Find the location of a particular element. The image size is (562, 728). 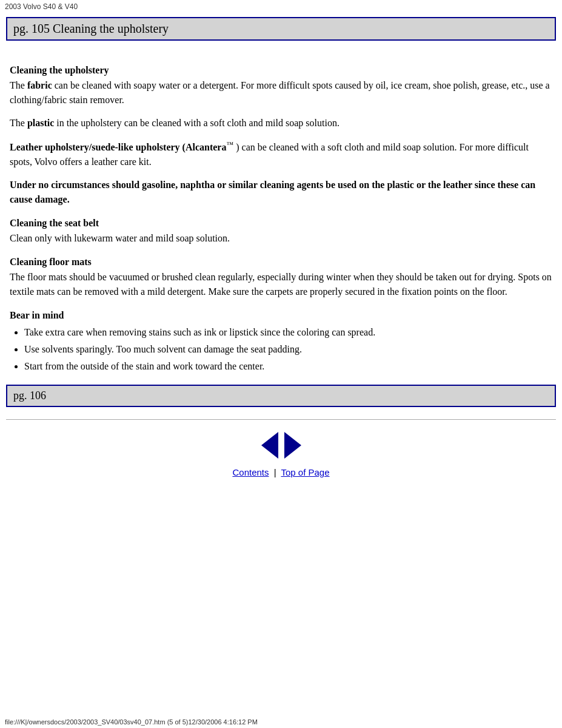

para4: The floor mats should be vacuumed or bru… is located at coordinates (281, 285).